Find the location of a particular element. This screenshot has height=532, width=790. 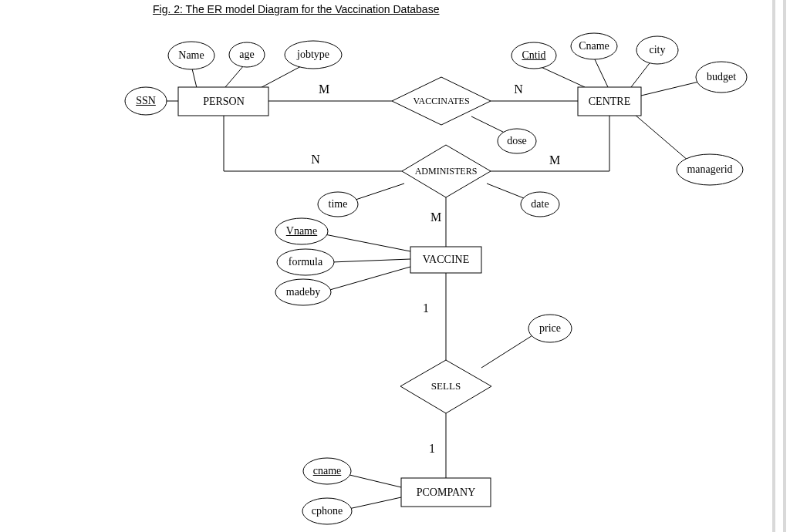

attr-date: date is located at coordinates (540, 204).